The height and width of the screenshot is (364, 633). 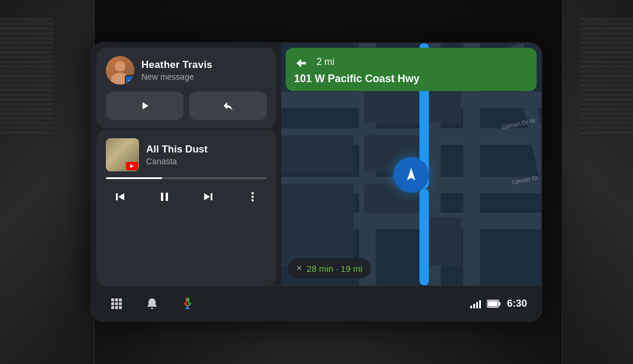 I want to click on skip-next-icon, so click(x=208, y=197).